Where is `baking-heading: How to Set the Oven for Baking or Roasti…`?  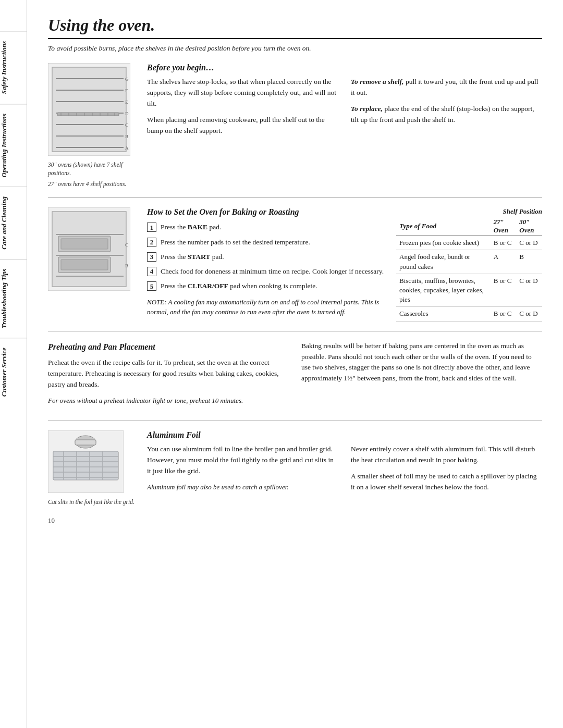 baking-heading: How to Set the Oven for Baking or Roasti… is located at coordinates (266, 212).